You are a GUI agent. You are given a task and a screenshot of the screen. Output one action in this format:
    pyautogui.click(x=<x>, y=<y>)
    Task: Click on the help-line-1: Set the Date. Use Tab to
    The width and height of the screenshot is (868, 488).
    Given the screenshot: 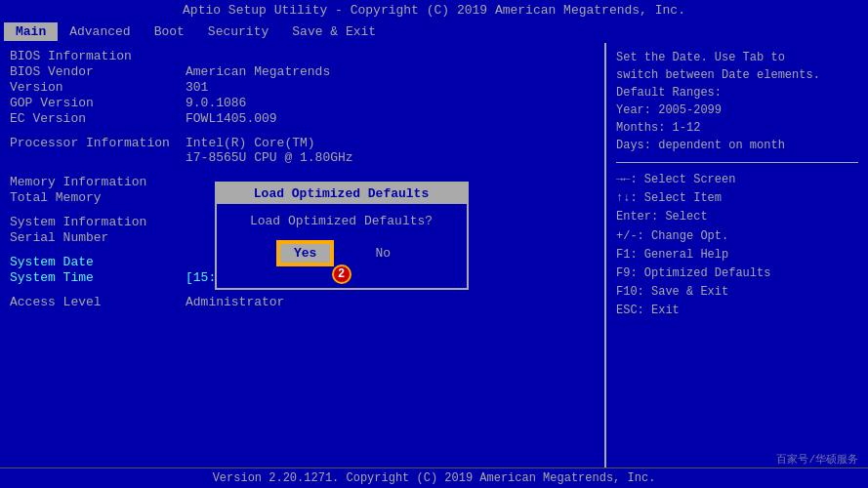 What is the action you would take?
    pyautogui.click(x=737, y=58)
    